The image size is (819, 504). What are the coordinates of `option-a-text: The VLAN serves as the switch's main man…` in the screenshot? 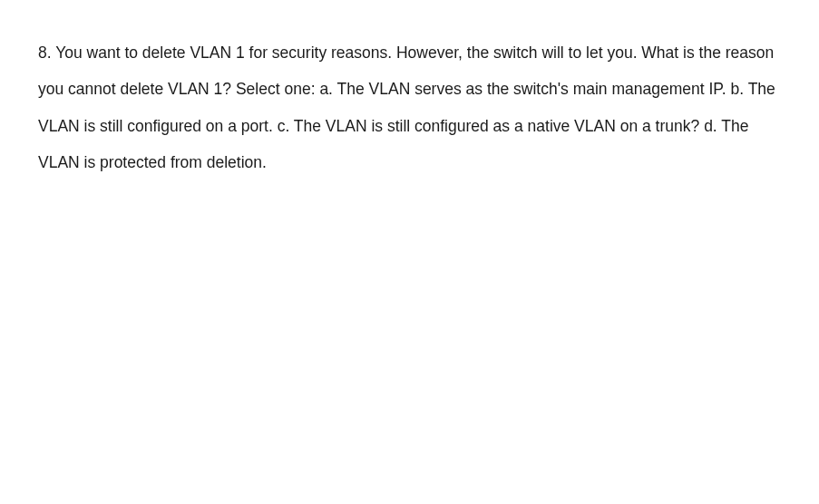 It's located at (531, 89).